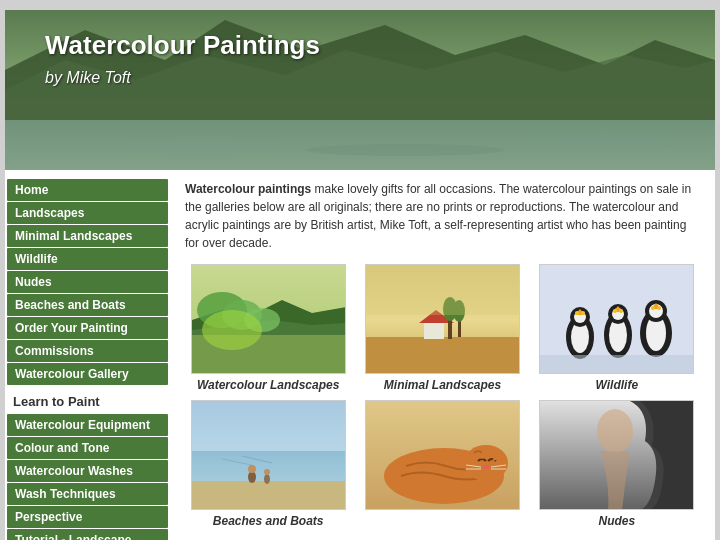 Image resolution: width=720 pixels, height=540 pixels. I want to click on gallery-item-minimal: Minimal Landscapes, so click(442, 328).